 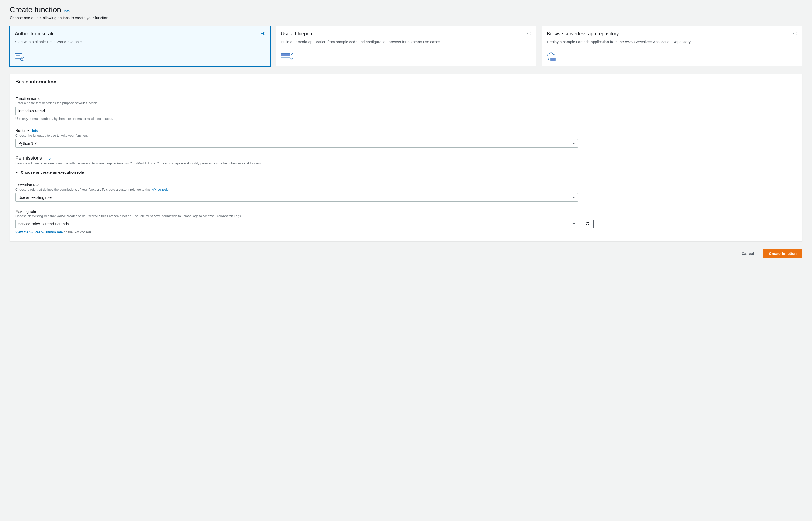 I want to click on runtime-label: Runtime, so click(x=22, y=131).